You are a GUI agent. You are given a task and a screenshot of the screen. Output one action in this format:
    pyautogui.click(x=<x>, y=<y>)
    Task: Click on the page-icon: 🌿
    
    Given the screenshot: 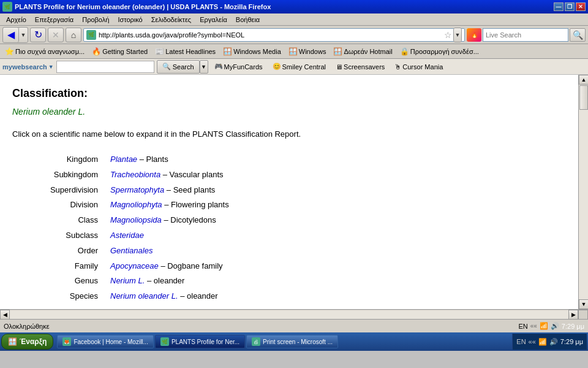 What is the action you would take?
    pyautogui.click(x=91, y=35)
    